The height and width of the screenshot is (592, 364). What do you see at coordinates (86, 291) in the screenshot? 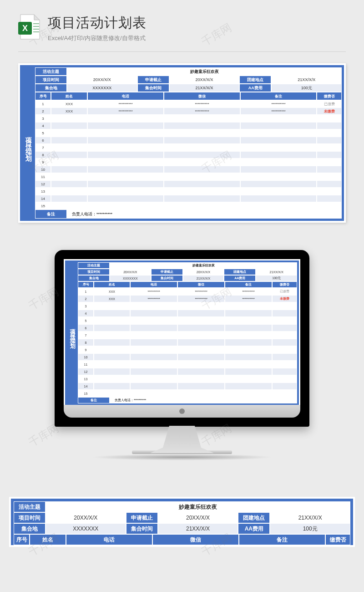
I see `cell-seq: 1` at bounding box center [86, 291].